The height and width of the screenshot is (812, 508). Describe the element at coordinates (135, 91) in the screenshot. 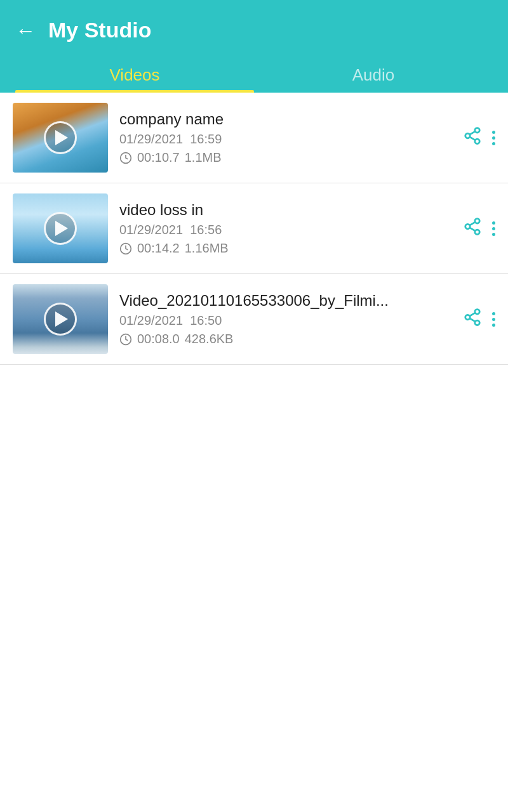

I see `tab-underline` at that location.